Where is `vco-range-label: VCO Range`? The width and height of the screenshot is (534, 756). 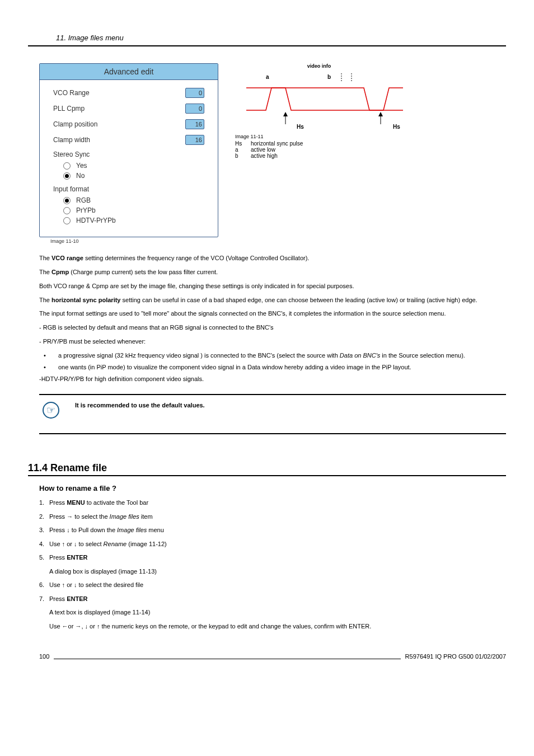 vco-range-label: VCO Range is located at coordinates (72, 93).